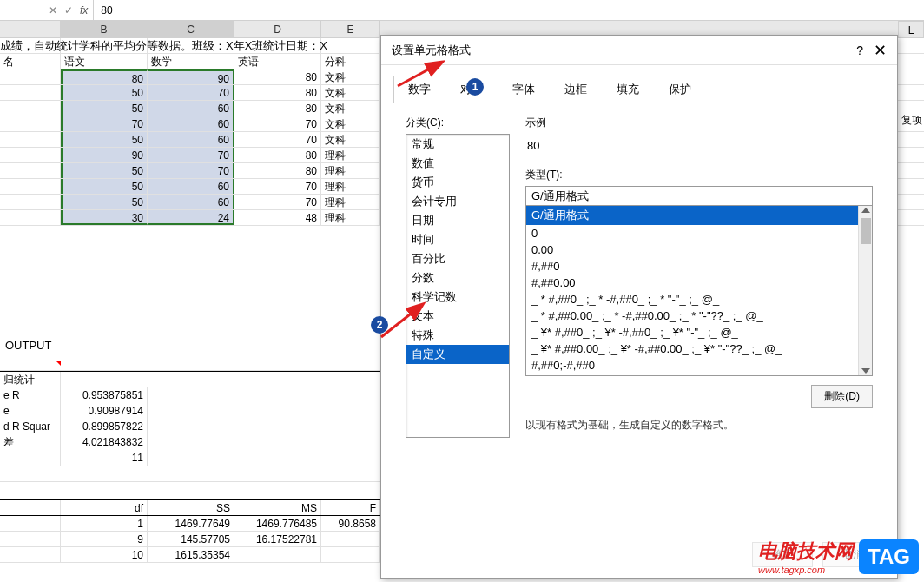 The width and height of the screenshot is (924, 582). What do you see at coordinates (699, 375) in the screenshot?
I see `type-item: #,##0;[红色]-#,##0` at bounding box center [699, 375].